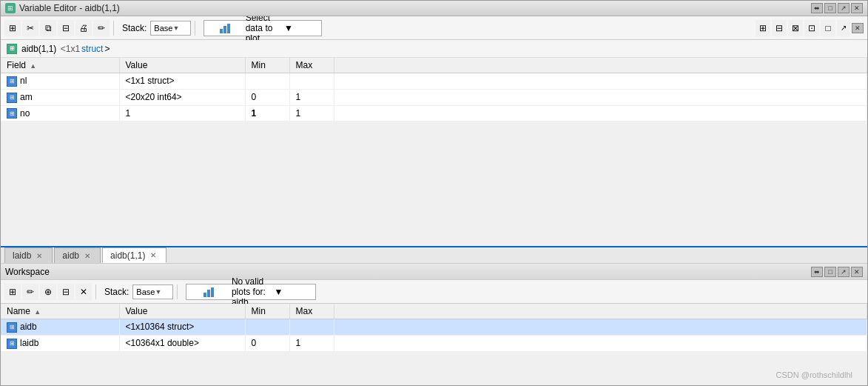  I want to click on tab-aidb-1-1-: aidb(1,1)✕, so click(135, 255).